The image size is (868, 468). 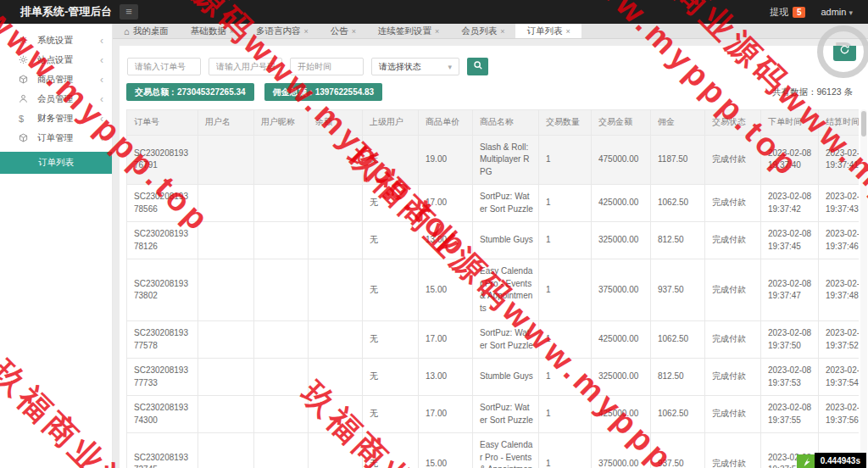 What do you see at coordinates (506, 415) in the screenshot?
I see `table-cell: SortPuz: Water Sort Puzzle` at bounding box center [506, 415].